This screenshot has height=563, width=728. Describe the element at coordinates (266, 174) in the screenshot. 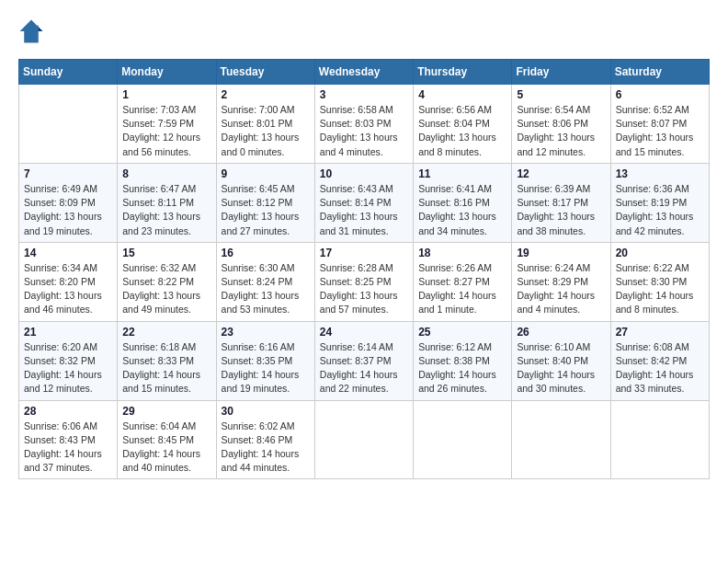

I see `day-number: 9` at that location.